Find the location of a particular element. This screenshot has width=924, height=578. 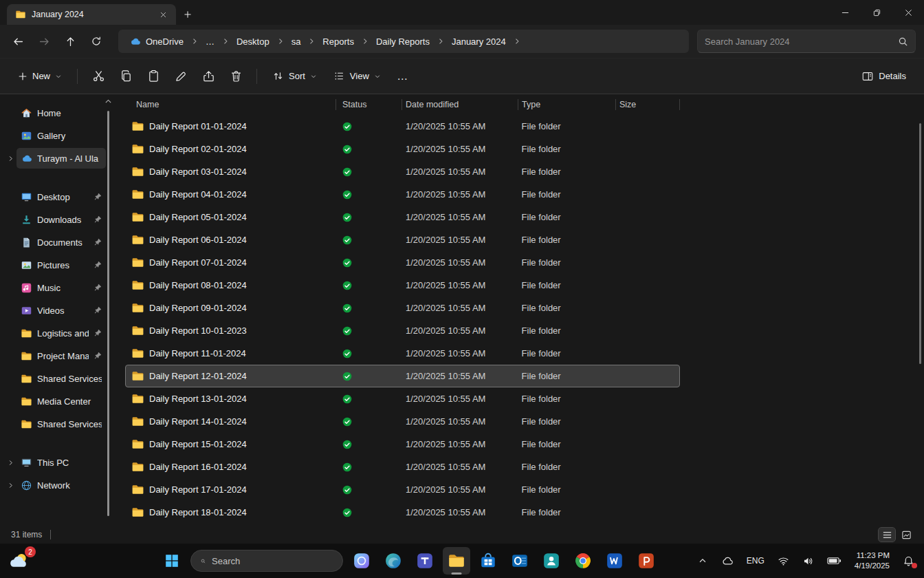

file-row: Daily Report 15-01-2024 1/20/2025 10:55 … is located at coordinates (403, 445).